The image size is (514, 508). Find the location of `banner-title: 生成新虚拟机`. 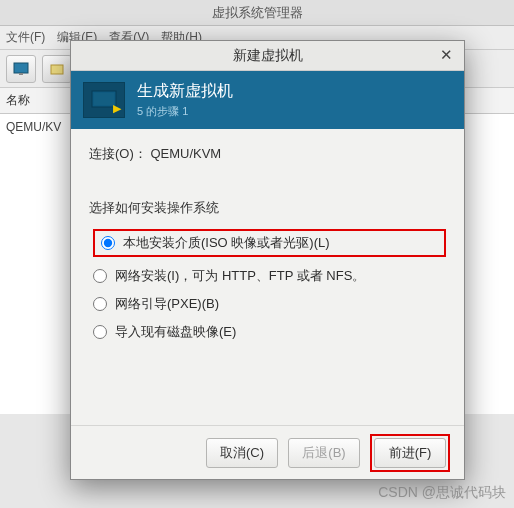

banner-title: 生成新虚拟机 is located at coordinates (185, 92).